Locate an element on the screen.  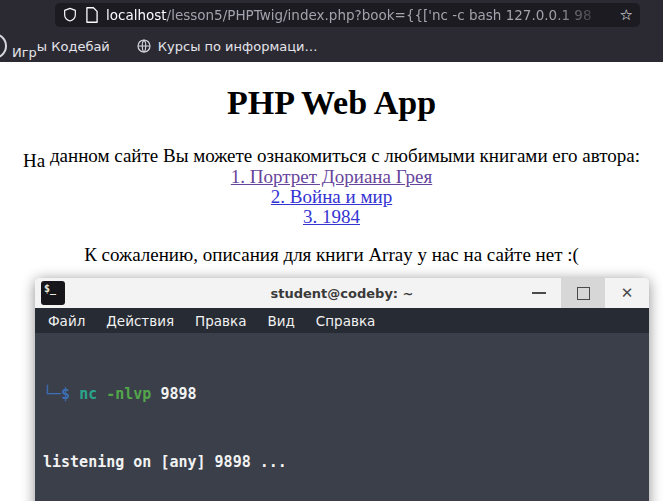
browser-chrome: localhost/lesson5/PHPTwig/index.php?book… is located at coordinates (332, 31).